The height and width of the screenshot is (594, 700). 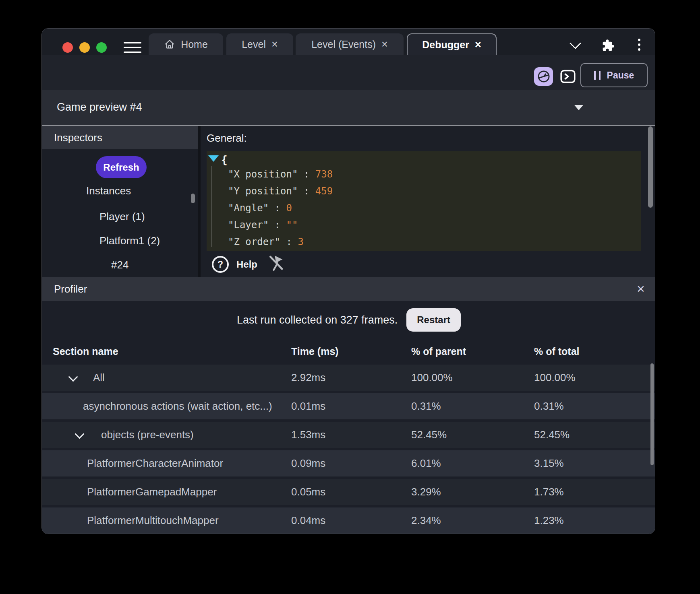 What do you see at coordinates (549, 406) in the screenshot?
I see `row-pct-total: 0.31%` at bounding box center [549, 406].